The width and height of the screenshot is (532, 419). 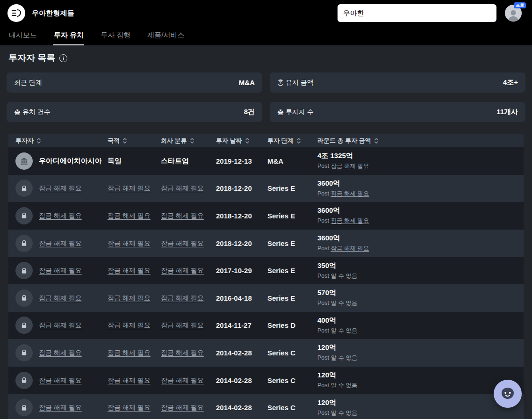 I want to click on column-header-investor: 투자자, so click(x=62, y=141).